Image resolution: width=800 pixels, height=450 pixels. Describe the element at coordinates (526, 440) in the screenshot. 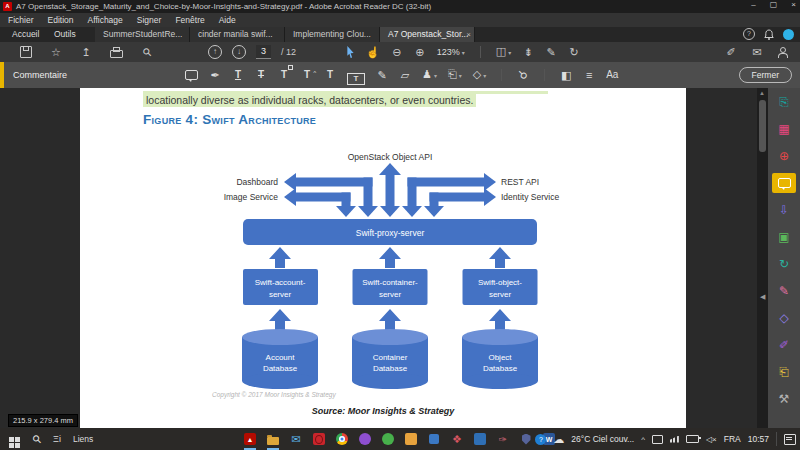

I see `taskbar-app-antivirus` at that location.